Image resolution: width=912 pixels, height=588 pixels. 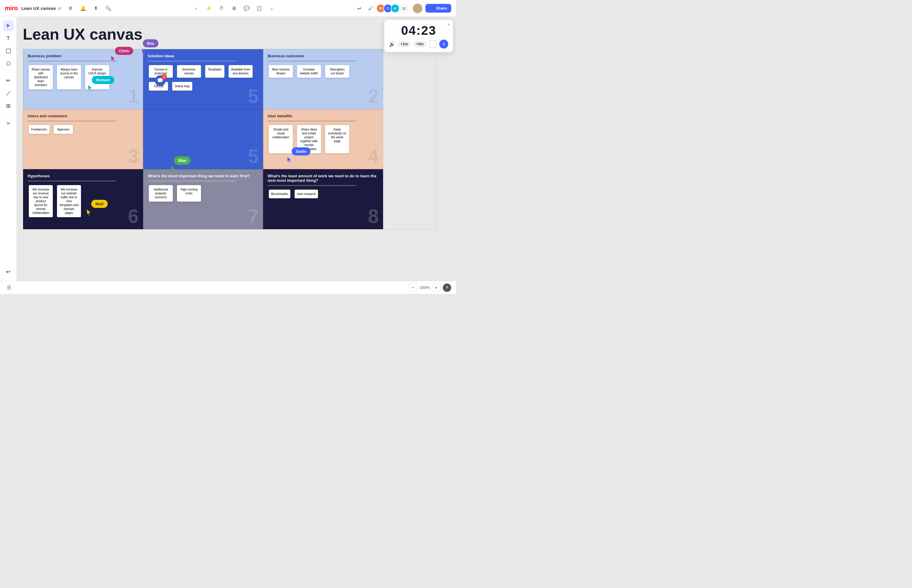 What do you see at coordinates (259, 8) in the screenshot?
I see `notes-icon: 📋` at bounding box center [259, 8].